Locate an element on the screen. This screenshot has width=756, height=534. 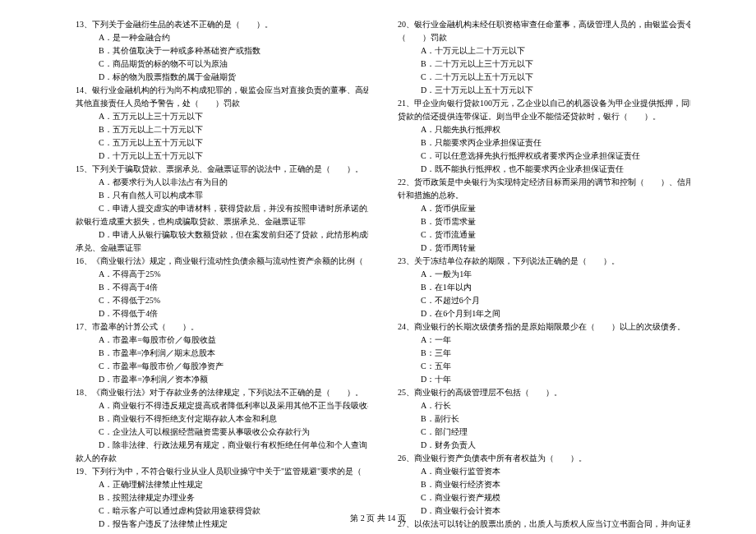
q24-opt-c: C：五年 is located at coordinates (544, 366).